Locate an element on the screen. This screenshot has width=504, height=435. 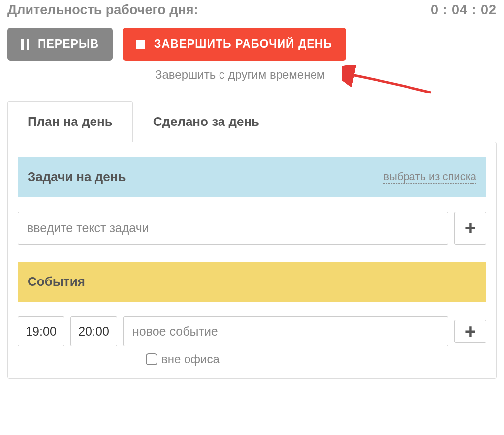
stop-button: ЗАВЕРШИТЬ РАБОЧИЙ ДЕНЬ is located at coordinates (234, 44).